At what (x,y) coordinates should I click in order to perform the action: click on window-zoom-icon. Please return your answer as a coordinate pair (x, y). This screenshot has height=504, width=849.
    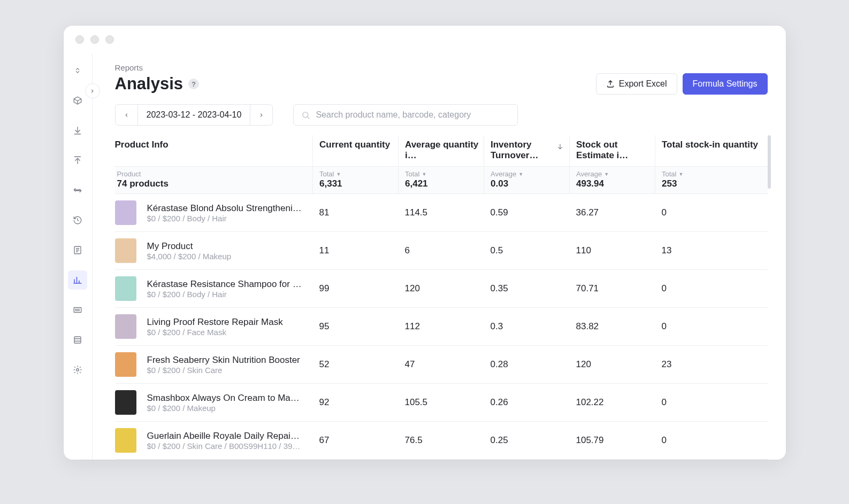
    Looking at the image, I should click on (110, 40).